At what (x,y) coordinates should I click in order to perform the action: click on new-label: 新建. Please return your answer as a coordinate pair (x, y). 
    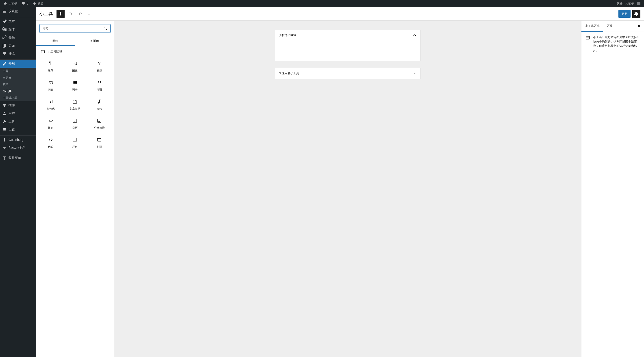
    Looking at the image, I should click on (40, 4).